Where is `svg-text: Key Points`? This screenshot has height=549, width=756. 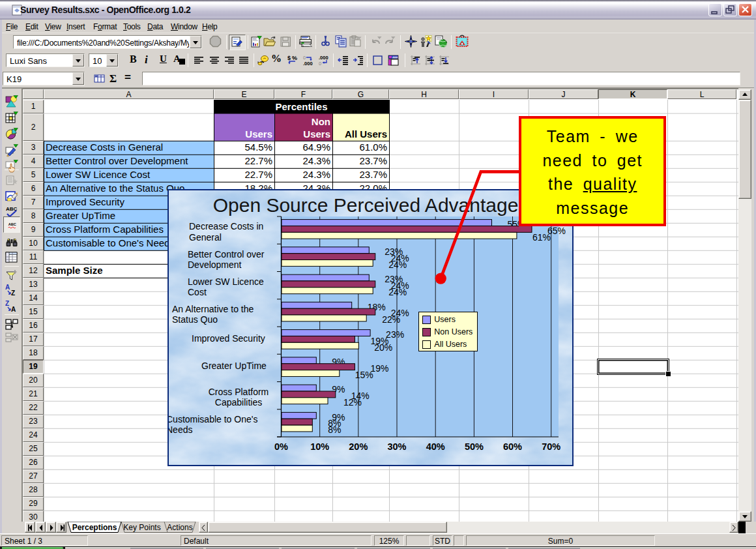
svg-text: Key Points is located at coordinates (142, 527).